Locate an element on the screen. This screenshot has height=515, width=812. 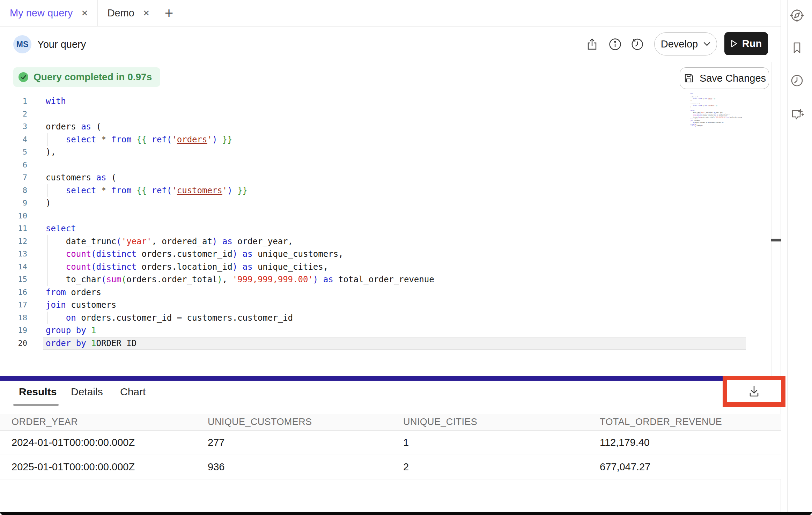
code-token: join is located at coordinates (56, 305).